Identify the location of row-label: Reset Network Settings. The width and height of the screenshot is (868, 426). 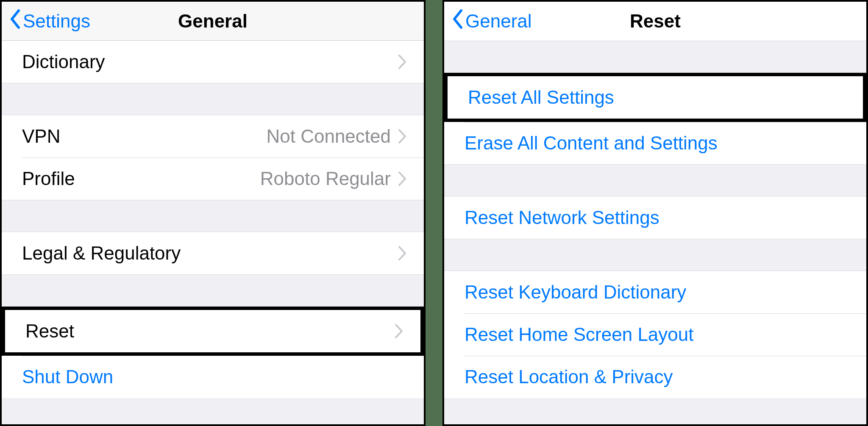
(562, 218).